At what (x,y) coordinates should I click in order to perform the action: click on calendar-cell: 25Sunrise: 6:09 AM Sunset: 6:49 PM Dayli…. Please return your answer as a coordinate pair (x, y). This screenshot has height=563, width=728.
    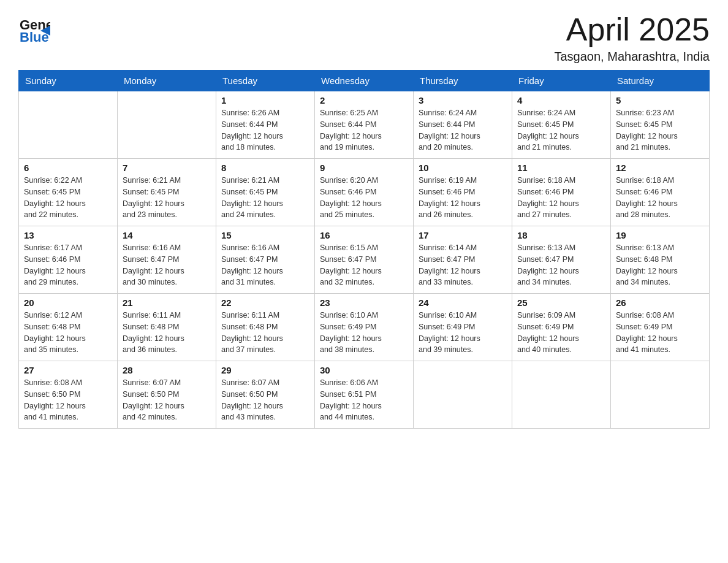
    Looking at the image, I should click on (561, 327).